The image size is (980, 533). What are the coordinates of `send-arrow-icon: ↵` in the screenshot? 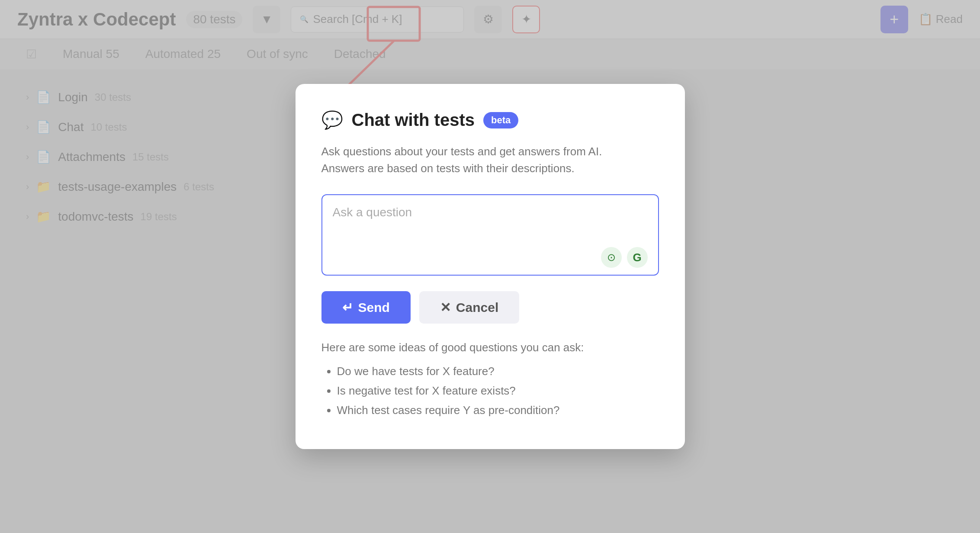 It's located at (348, 307).